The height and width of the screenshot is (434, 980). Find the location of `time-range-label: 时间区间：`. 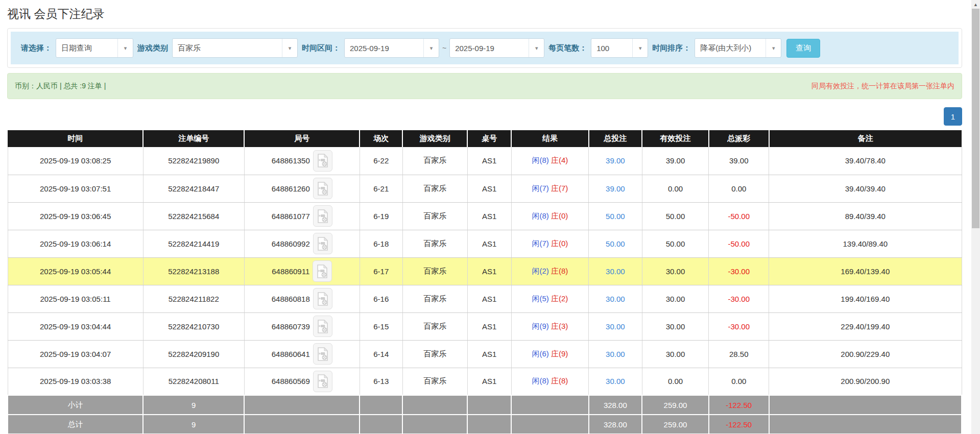

time-range-label: 时间区间： is located at coordinates (321, 48).